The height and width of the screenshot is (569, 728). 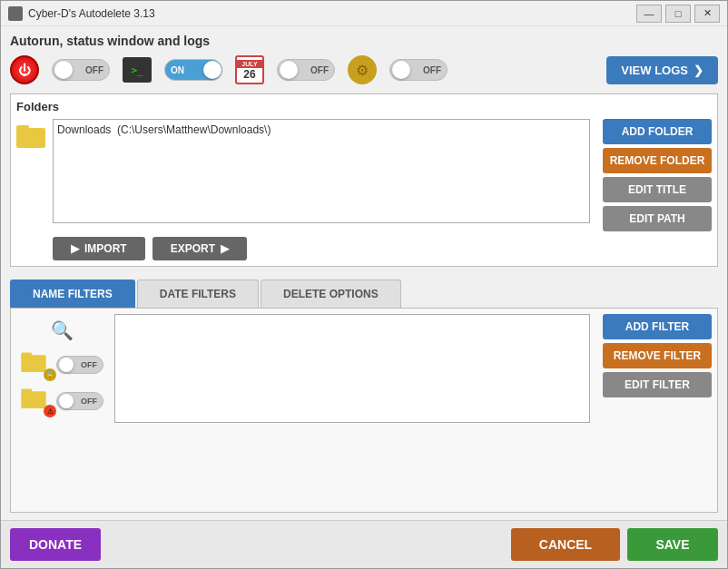 I want to click on bottom-bar: DONATE CANCEL SAVE, so click(x=364, y=544).